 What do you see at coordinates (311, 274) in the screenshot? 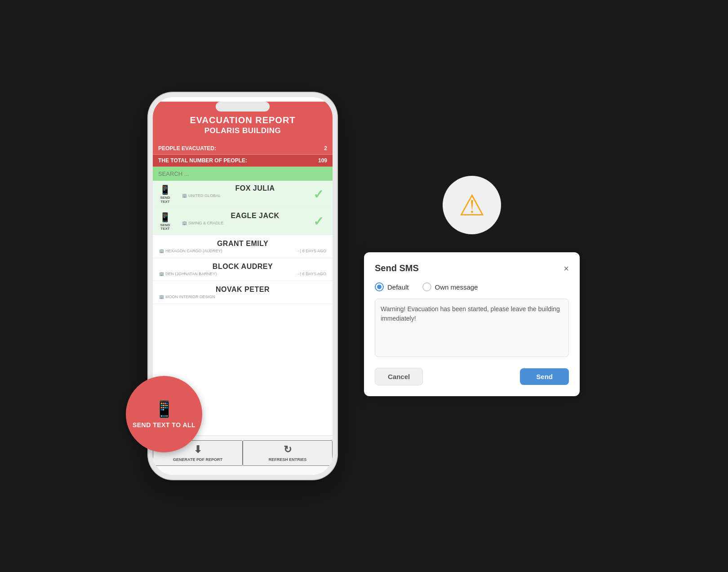
I see `person-time-block-audrey: →| 6 DAYS AGO` at bounding box center [311, 274].